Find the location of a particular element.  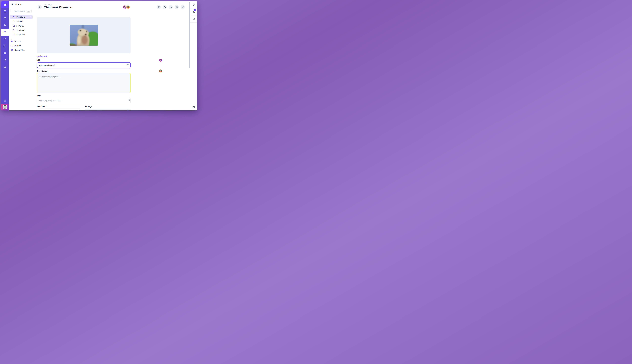

module-insights is located at coordinates (5, 39).